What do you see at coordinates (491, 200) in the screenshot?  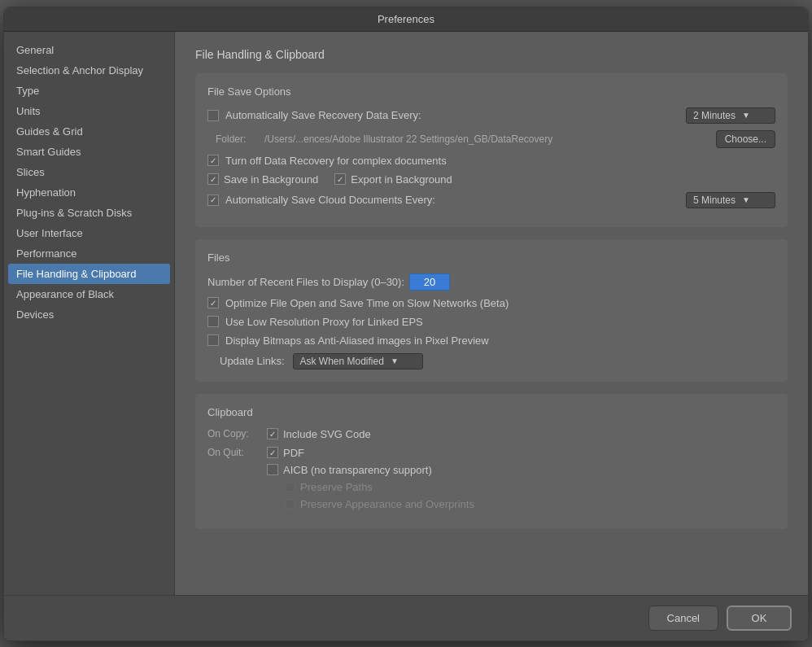 I see `auto-save-cloud-row: Automatically Save Cloud Documents Every…` at bounding box center [491, 200].